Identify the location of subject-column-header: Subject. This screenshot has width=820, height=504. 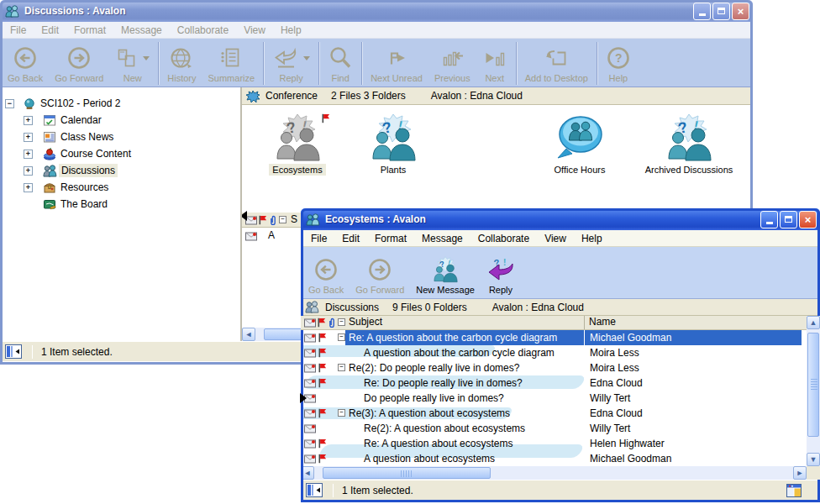
(365, 322).